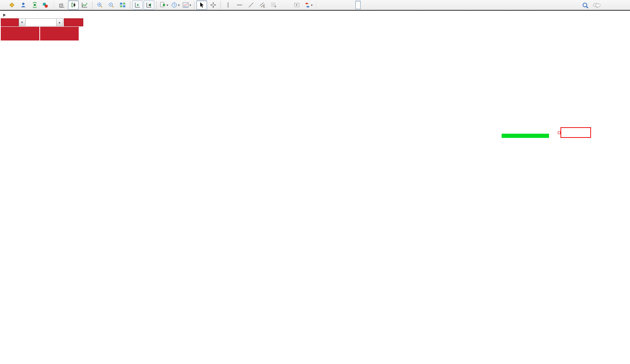  I want to click on template-caret-icon: ▾, so click(190, 5).